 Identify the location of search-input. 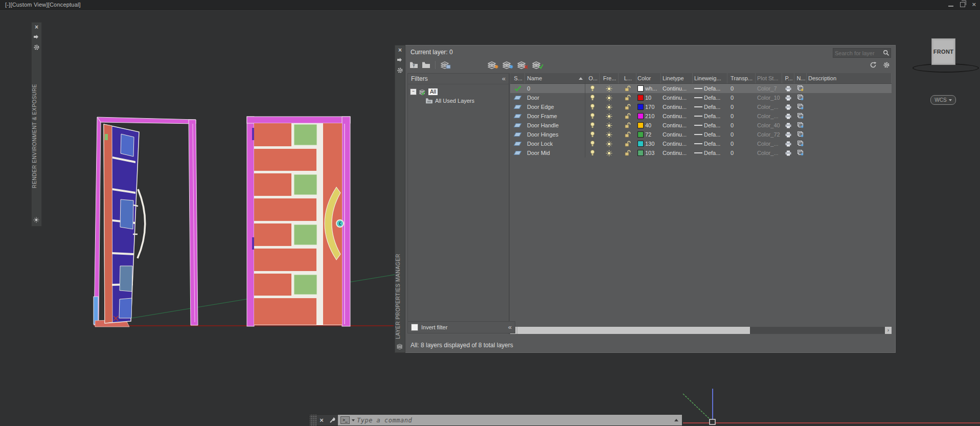
(858, 53).